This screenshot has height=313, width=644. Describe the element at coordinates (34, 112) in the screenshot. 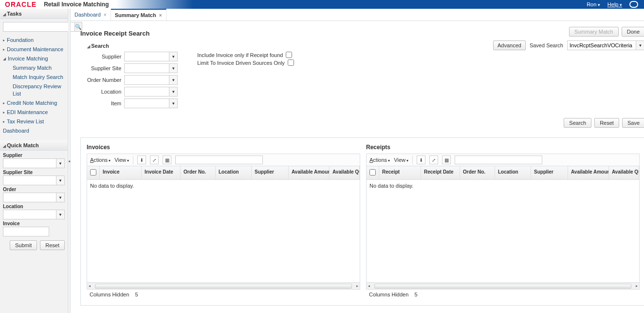

I see `tree-edi: EDI Maintenance` at that location.